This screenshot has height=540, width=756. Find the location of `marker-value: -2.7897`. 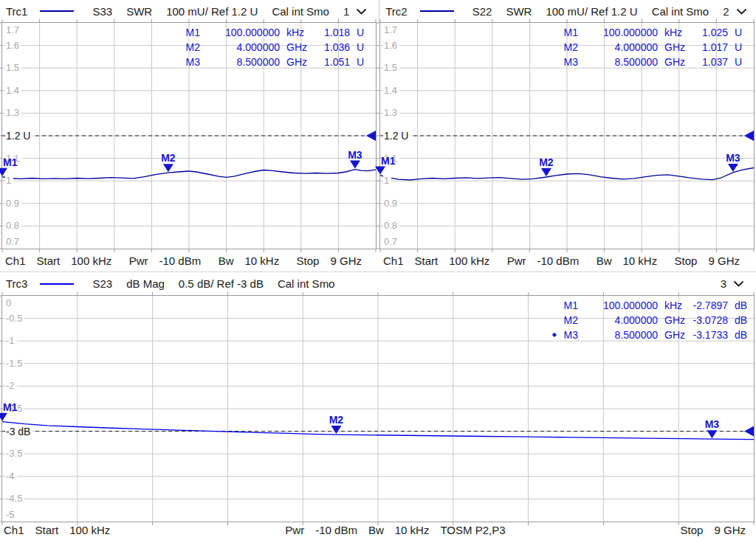

marker-value: -2.7897 is located at coordinates (707, 305).